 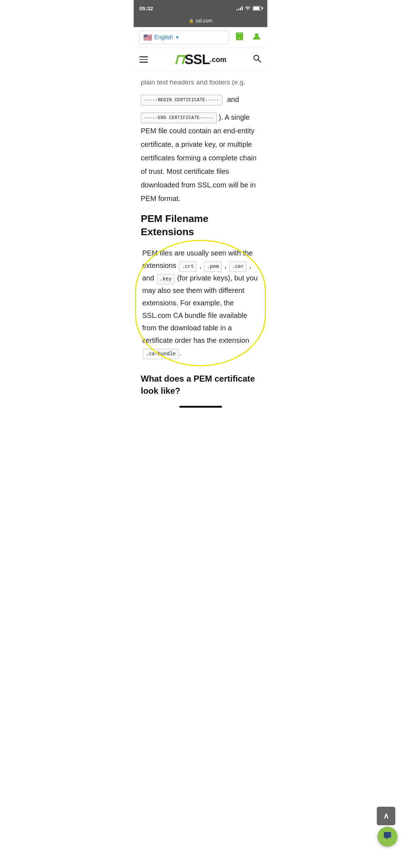 I want to click on user-icon, so click(x=257, y=38).